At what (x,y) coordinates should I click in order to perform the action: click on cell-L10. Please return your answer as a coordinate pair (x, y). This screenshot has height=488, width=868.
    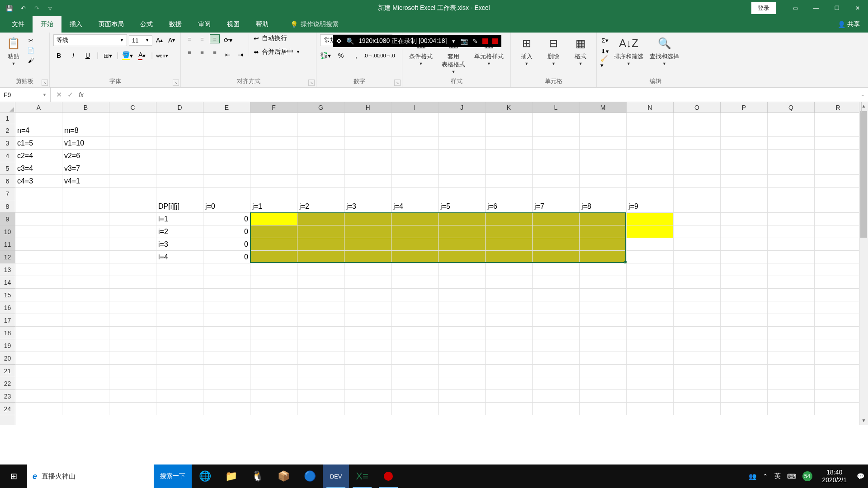
    Looking at the image, I should click on (556, 232).